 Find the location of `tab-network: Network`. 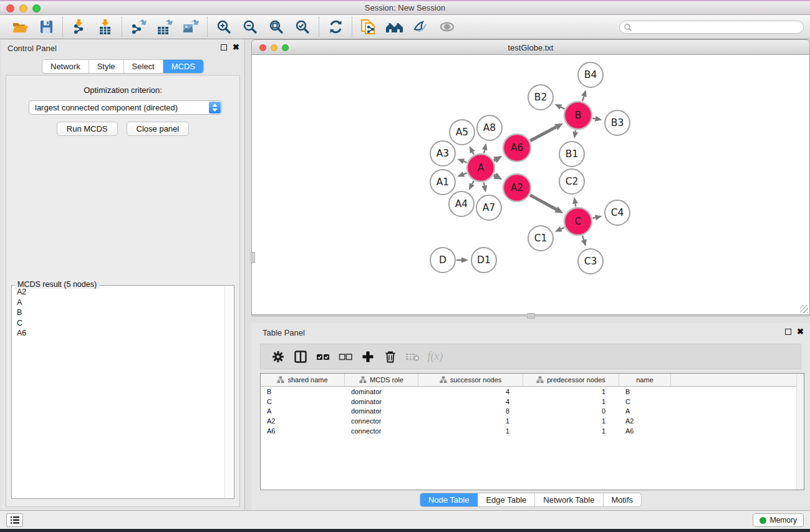

tab-network: Network is located at coordinates (65, 66).